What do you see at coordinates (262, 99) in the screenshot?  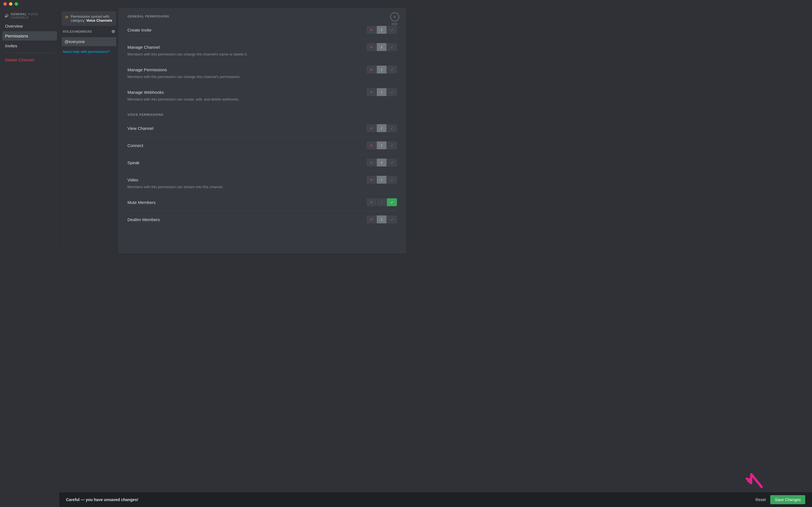 I see `permission-desc: Members with this permission can create,…` at bounding box center [262, 99].